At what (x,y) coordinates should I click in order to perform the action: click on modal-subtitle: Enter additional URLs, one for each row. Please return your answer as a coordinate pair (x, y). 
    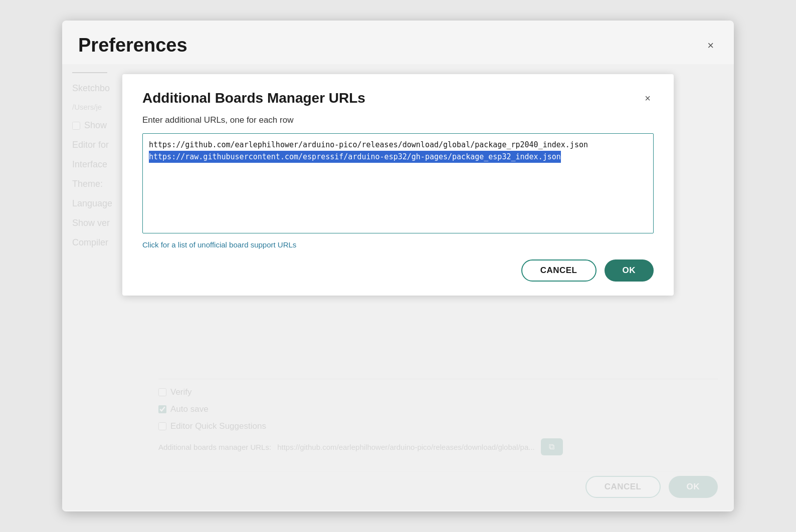
    Looking at the image, I should click on (398, 120).